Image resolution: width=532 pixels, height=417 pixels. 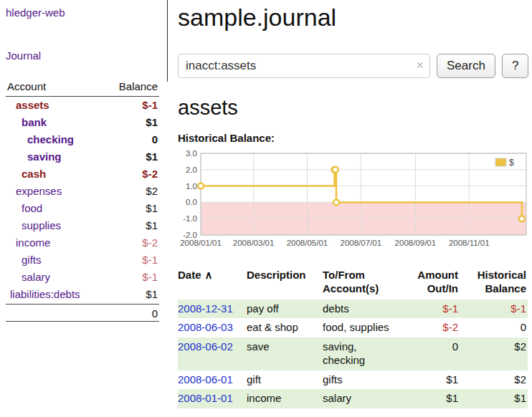 I want to click on y-tick-label: -1.0, so click(x=190, y=219).